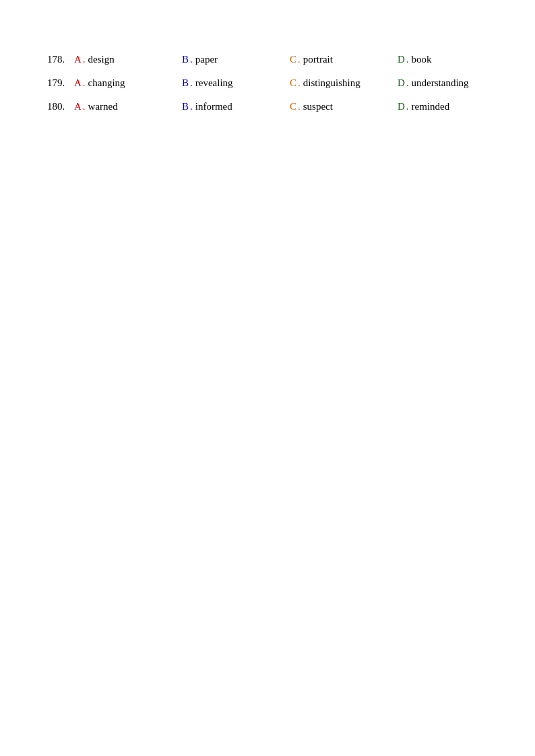  Describe the element at coordinates (185, 59) in the screenshot. I see `option-letter-178-b: B` at that location.